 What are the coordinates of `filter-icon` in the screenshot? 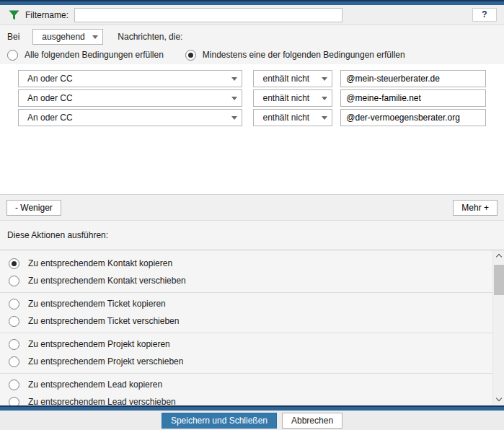 It's located at (14, 15).